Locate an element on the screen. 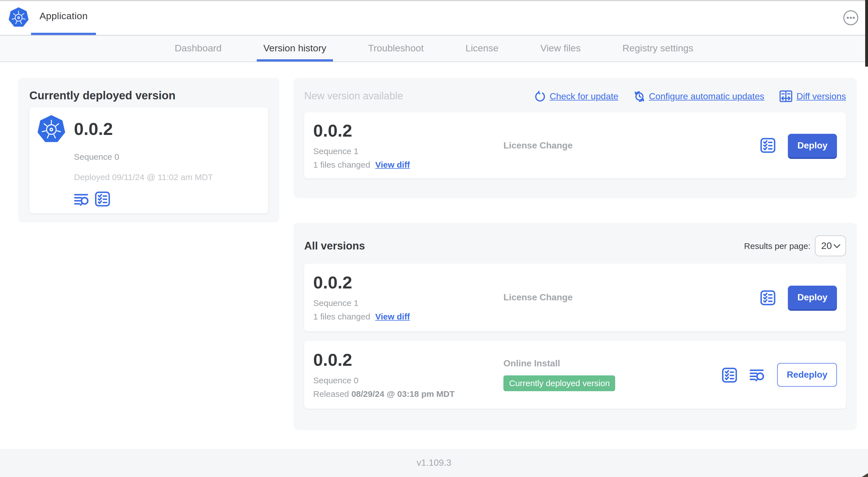  ellipsis-icon is located at coordinates (851, 18).